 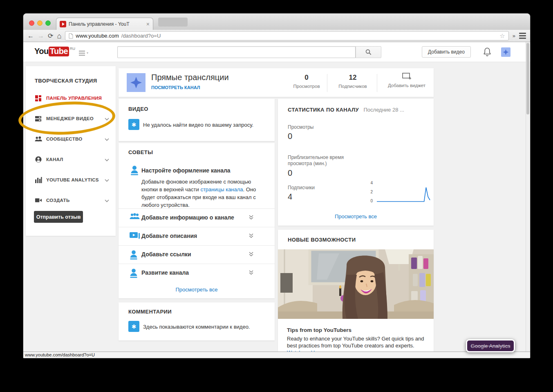 I want to click on url-domain: www.youtube.com, so click(x=97, y=36).